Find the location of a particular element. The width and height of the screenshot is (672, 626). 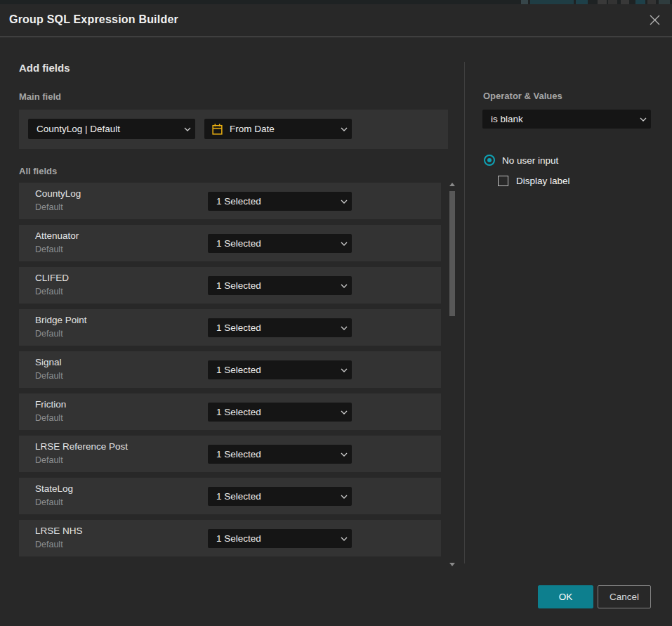

dialog-header: Group SQL Expression Builder is located at coordinates (336, 21).